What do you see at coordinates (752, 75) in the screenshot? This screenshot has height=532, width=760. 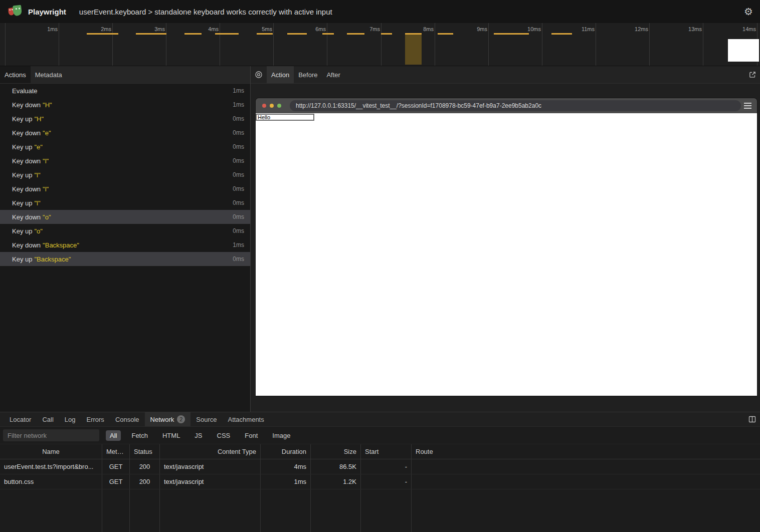 I see `external-link-icon` at bounding box center [752, 75].